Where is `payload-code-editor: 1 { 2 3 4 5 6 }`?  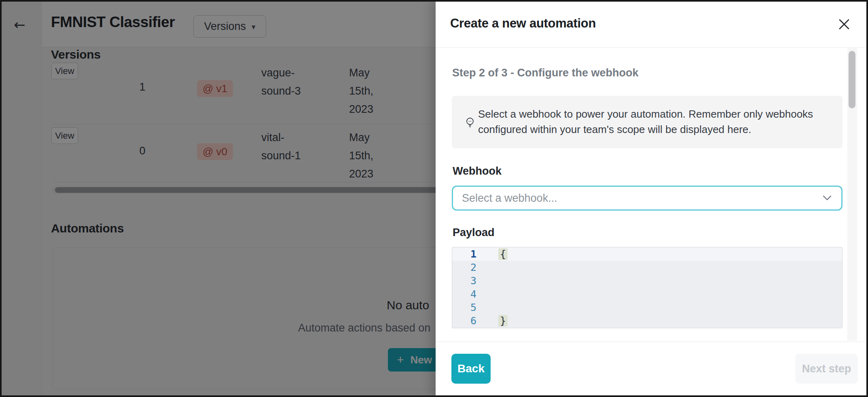
payload-code-editor: 1 { 2 3 4 5 6 } is located at coordinates (647, 288).